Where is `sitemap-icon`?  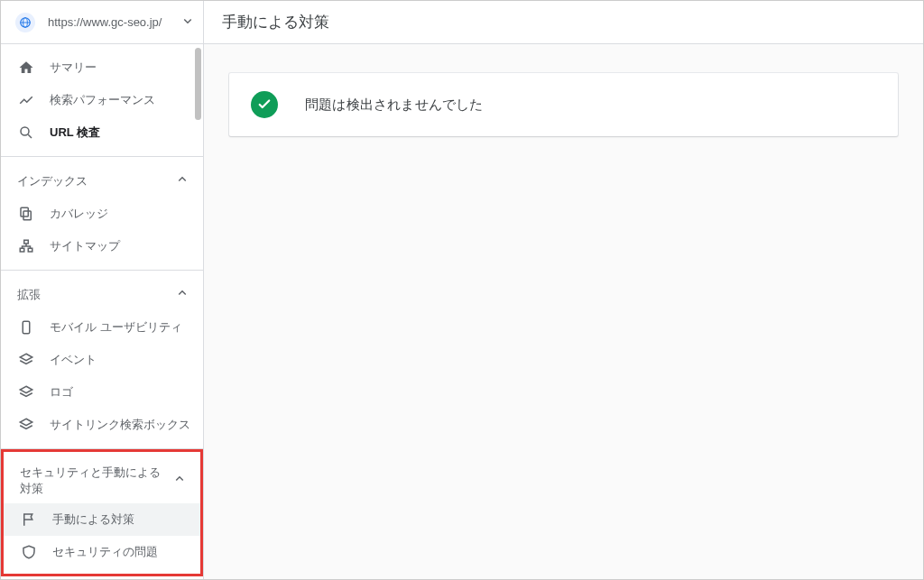
sitemap-icon is located at coordinates (26, 246).